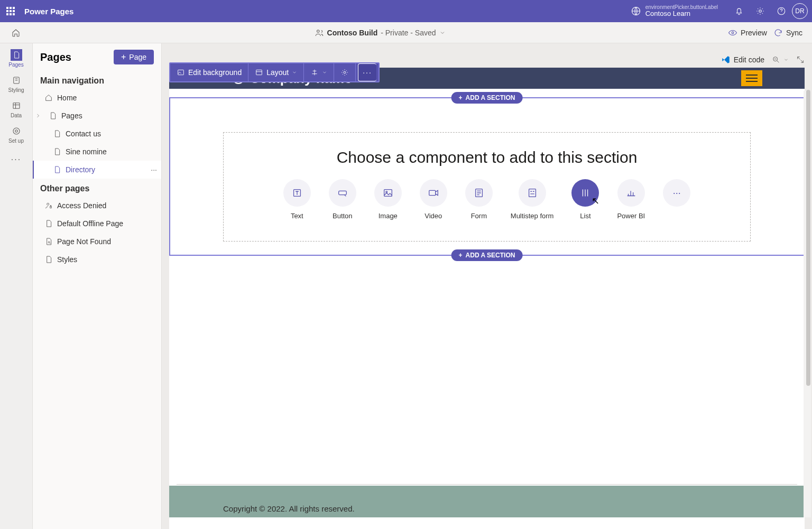  What do you see at coordinates (479, 216) in the screenshot?
I see `component-label: Form` at bounding box center [479, 216].